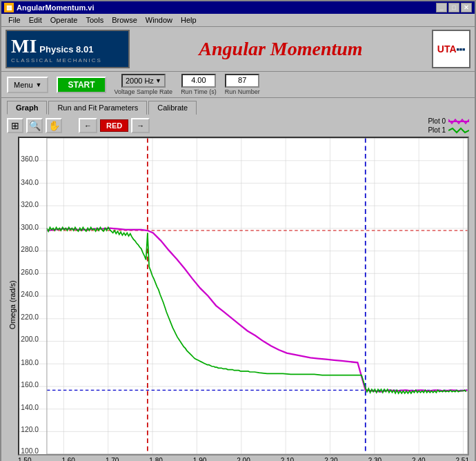  I want to click on uta-logo: UTA ■■■, so click(451, 49).